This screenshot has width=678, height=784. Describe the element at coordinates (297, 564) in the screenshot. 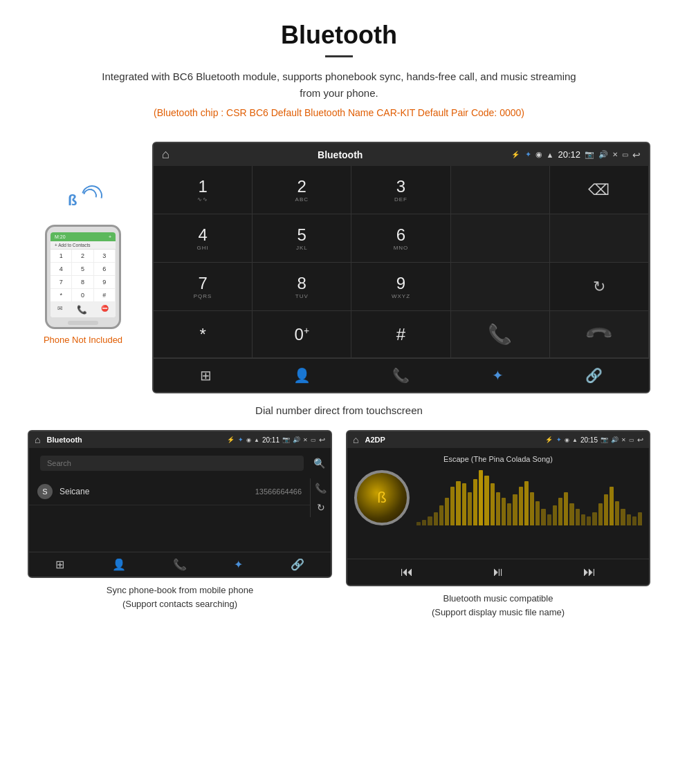

I see `pb-link-icon: 🔗` at that location.